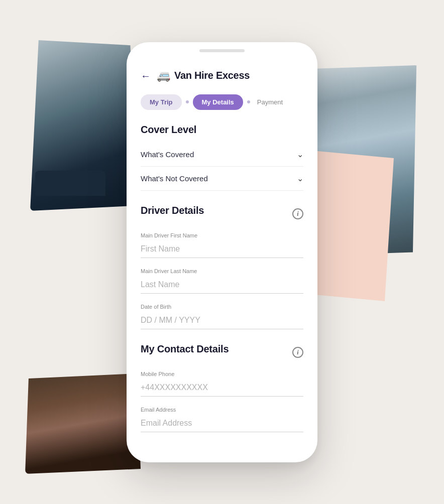 The width and height of the screenshot is (444, 504). What do you see at coordinates (222, 321) in the screenshot?
I see `dob-input` at bounding box center [222, 321].